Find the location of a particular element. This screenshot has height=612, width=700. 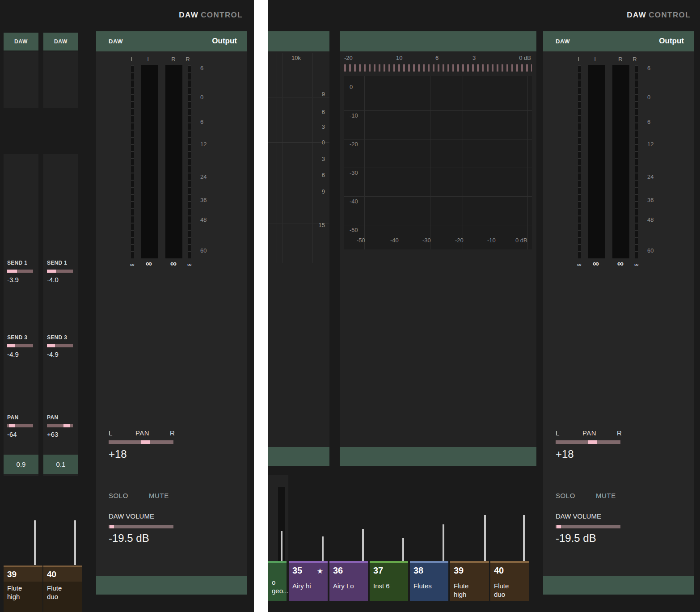

strip-readout: 0.1 is located at coordinates (61, 464).